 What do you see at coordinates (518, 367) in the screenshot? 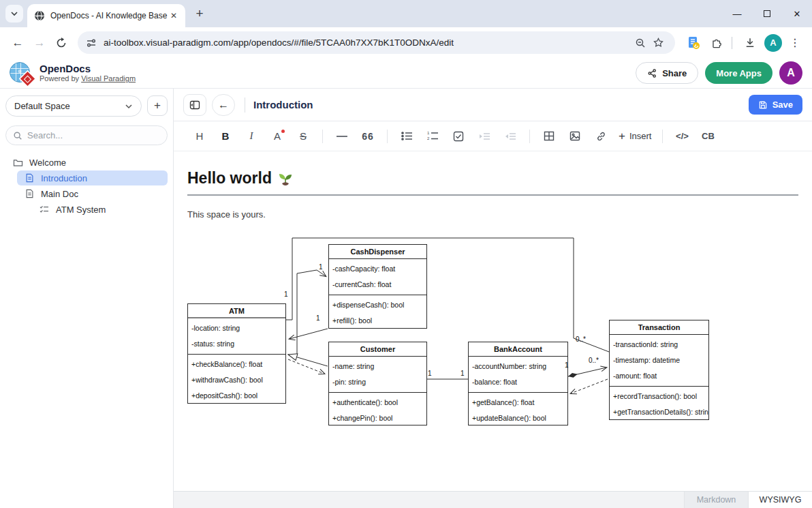
I see `uml-attribute: -accountNumber: string` at bounding box center [518, 367].